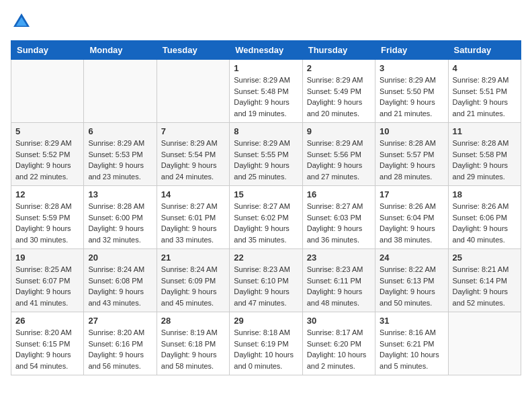 This screenshot has height=411, width=532. What do you see at coordinates (266, 281) in the screenshot?
I see `calendar-week-4: 19Sunrise: 8:25 AM Sunset: 6:07 PM Dayli…` at bounding box center [266, 281].